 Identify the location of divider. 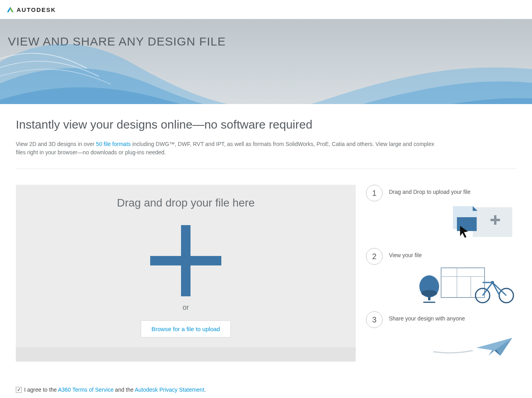
(266, 169).